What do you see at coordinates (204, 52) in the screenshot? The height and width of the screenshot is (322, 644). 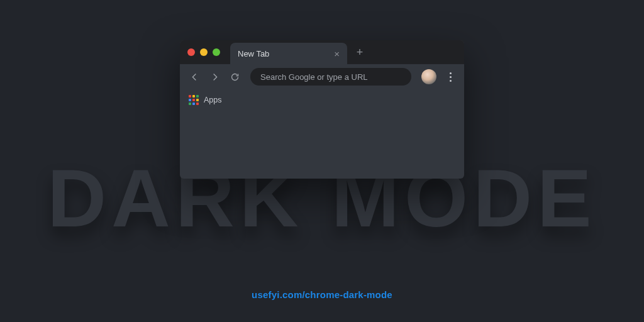 I see `window-controls` at bounding box center [204, 52].